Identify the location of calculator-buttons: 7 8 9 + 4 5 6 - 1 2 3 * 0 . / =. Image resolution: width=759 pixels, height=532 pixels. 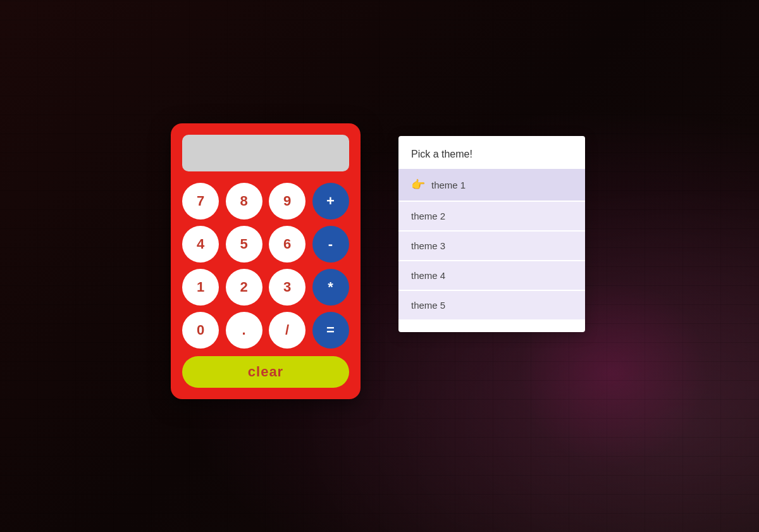
(266, 266).